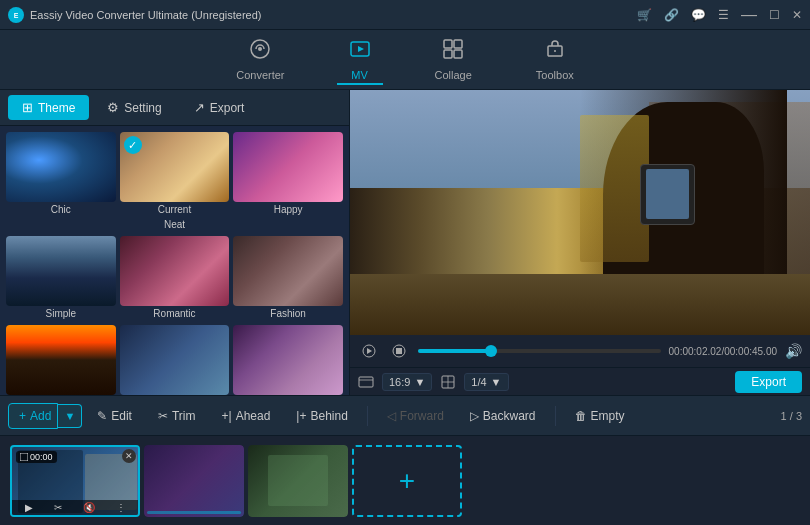  I want to click on clip-1-controls: ▶ ✂ 🔇 ⋮, so click(75, 508).